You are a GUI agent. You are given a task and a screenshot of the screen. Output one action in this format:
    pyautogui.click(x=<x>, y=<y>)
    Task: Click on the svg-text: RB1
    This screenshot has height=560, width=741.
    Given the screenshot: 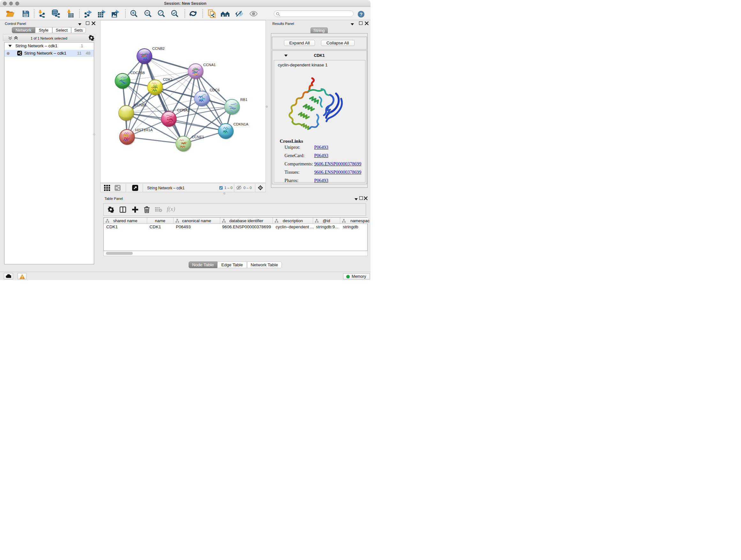 What is the action you would take?
    pyautogui.click(x=244, y=100)
    